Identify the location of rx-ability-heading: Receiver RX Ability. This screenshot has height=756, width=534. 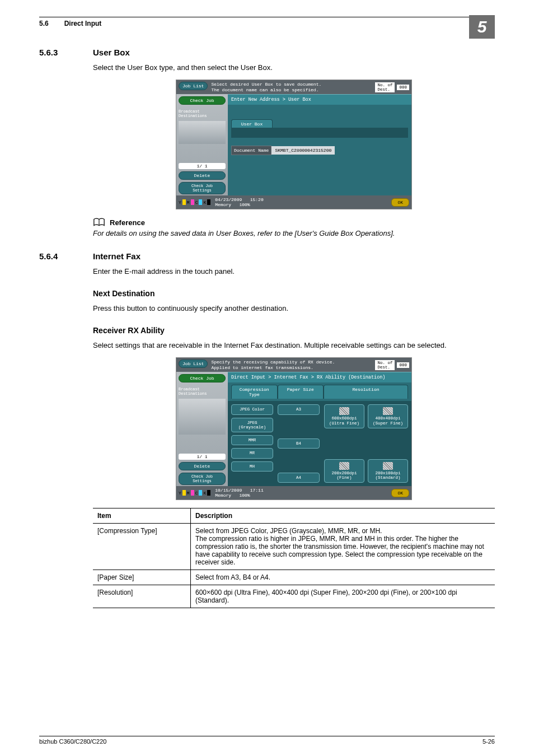
(294, 330).